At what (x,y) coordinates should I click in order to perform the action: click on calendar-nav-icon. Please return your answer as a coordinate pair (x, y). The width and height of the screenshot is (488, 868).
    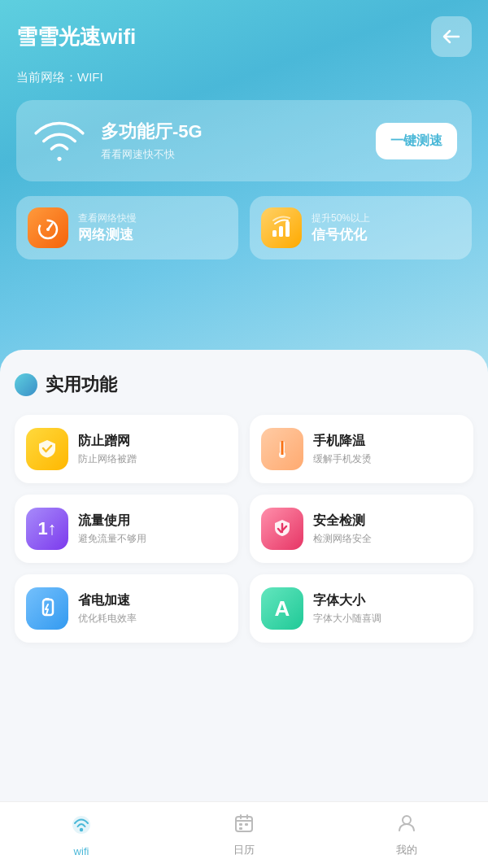
    Looking at the image, I should click on (244, 827).